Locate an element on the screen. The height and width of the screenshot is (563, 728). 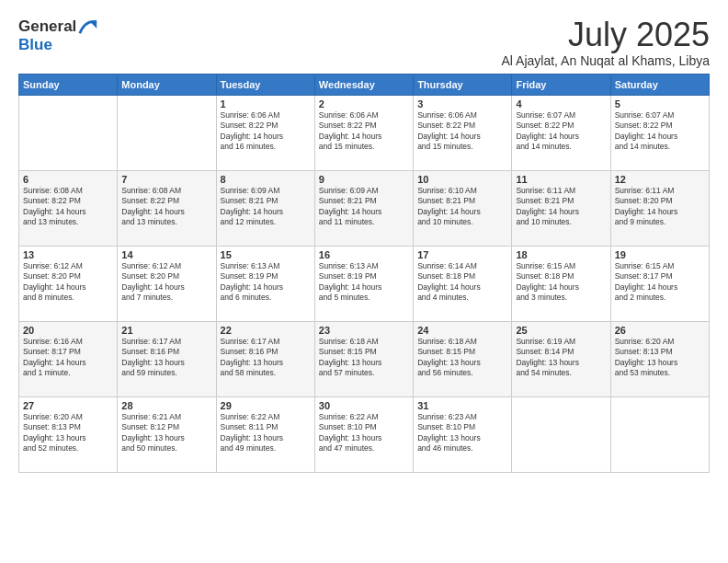
cell-info: Sunrise: 6:11 AM Sunset: 8:20 PM Dayligh… is located at coordinates (660, 207).